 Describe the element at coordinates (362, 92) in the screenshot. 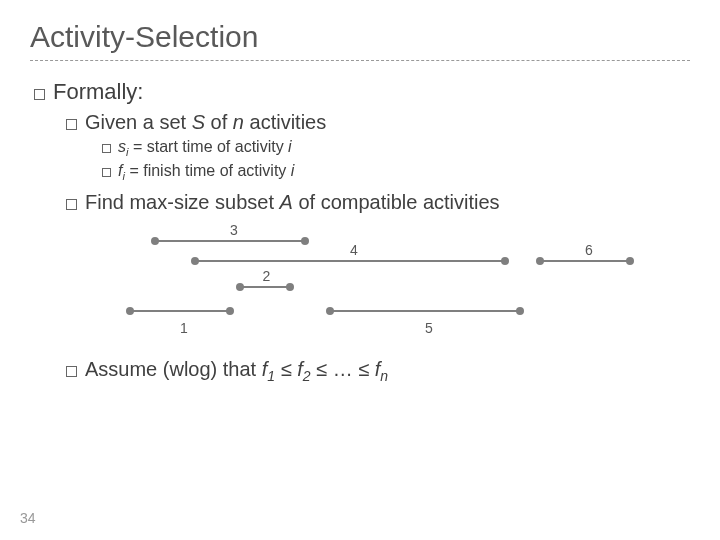

I see `bullet-formally: Formally:` at that location.